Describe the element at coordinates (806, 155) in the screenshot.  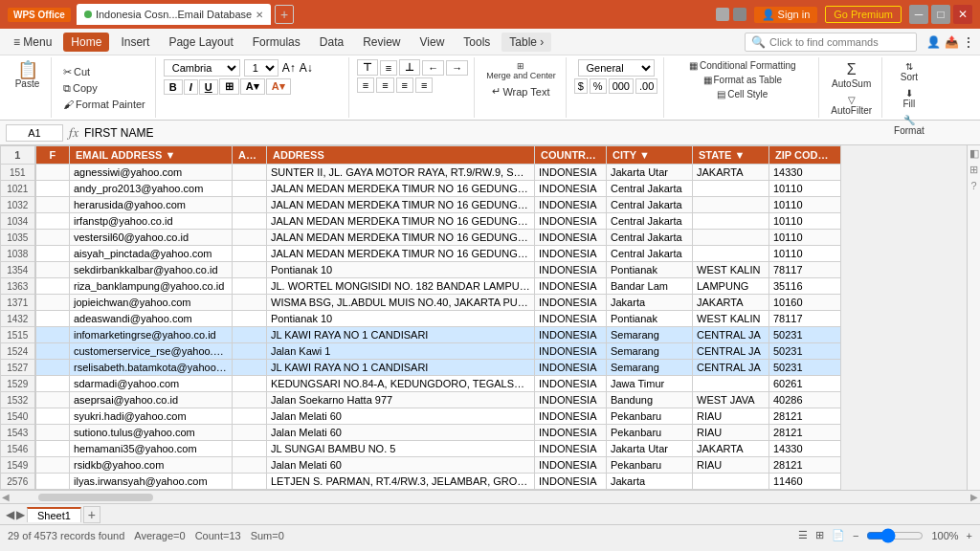
I see `col-zipcode-header: ZIP CODE ▼` at that location.